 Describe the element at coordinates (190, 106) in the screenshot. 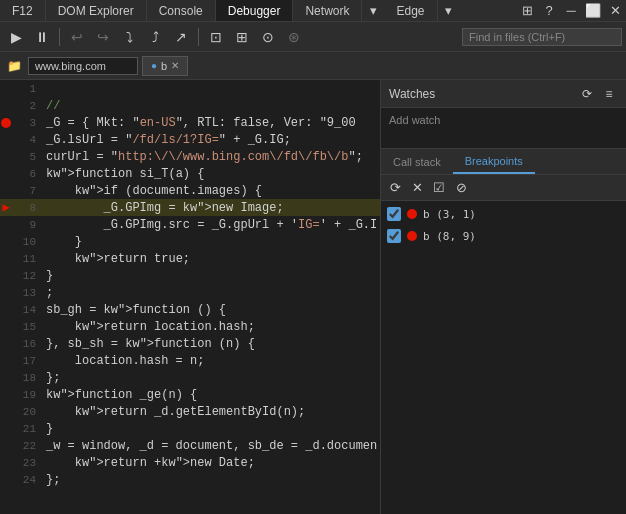

I see `code-line-2: 2//` at that location.